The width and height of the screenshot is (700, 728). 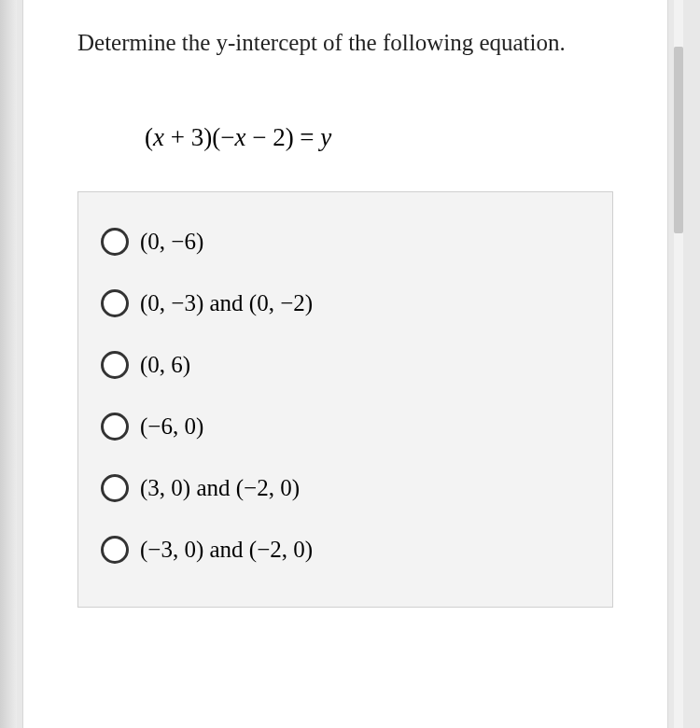 What do you see at coordinates (345, 242) in the screenshot?
I see `option-1: (0, −6)` at bounding box center [345, 242].